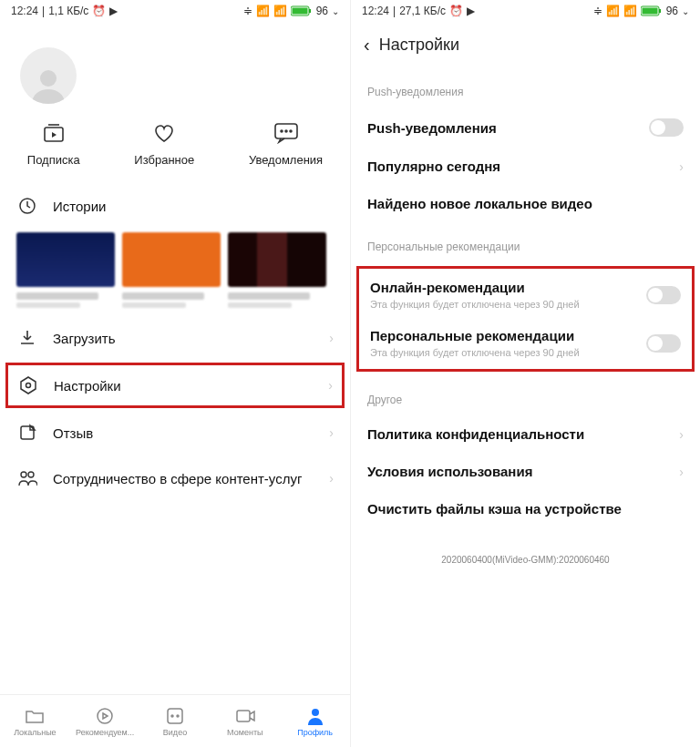 This screenshot has width=700, height=747. I want to click on folder-icon, so click(35, 716).